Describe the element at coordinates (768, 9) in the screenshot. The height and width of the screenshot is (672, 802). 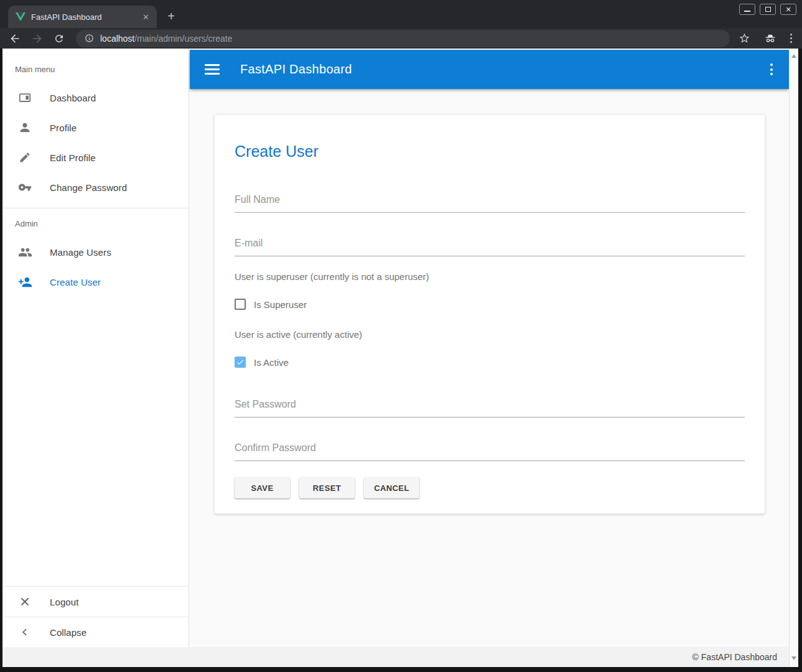
I see `maximize-icon` at that location.